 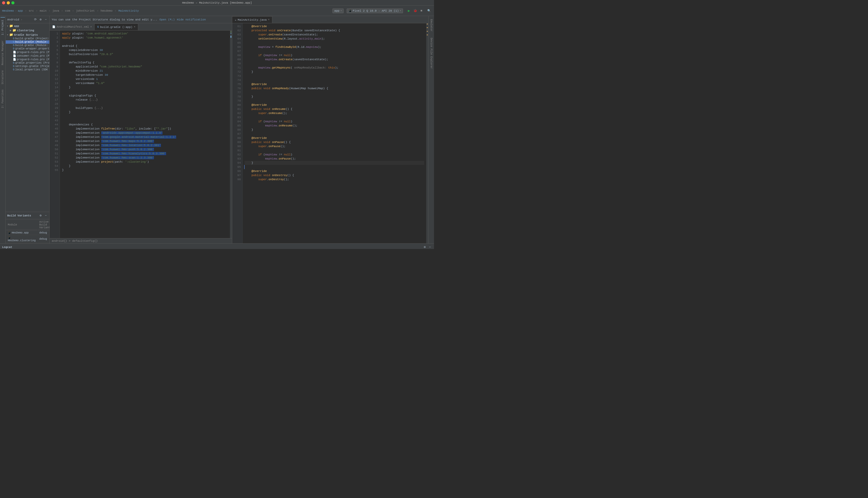 I want to click on build-variants-table: Module Active Build Variant 📱HmsDemo.app…, so click(x=28, y=231).